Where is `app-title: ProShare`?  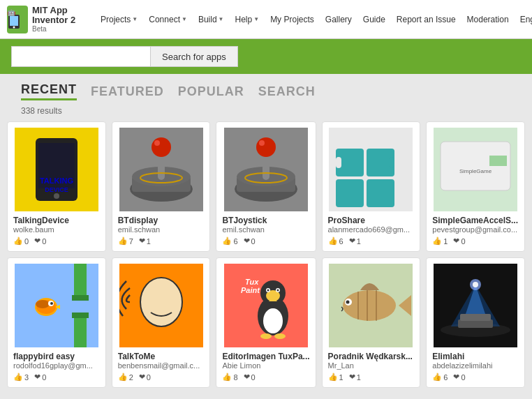 app-title: ProShare is located at coordinates (371, 220).